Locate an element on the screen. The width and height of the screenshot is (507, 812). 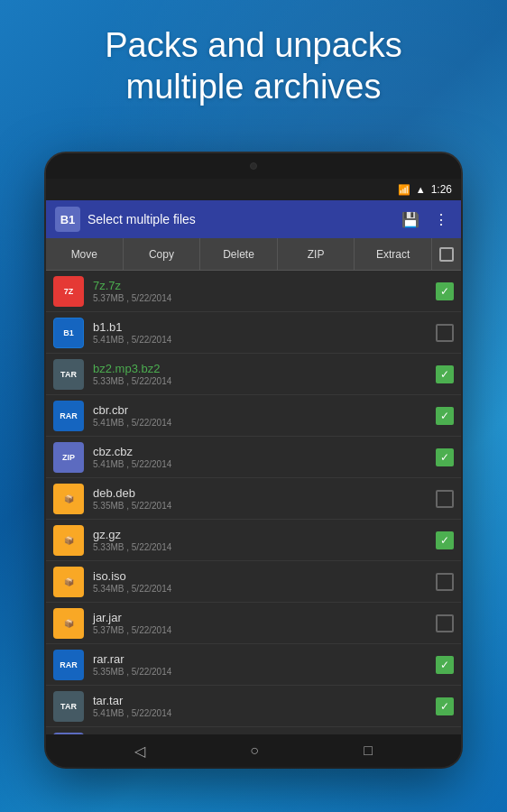
list-item: TAR bz2.mp3.bz2 5.33MB , 5/22/2014 ✓ is located at coordinates (254, 374).